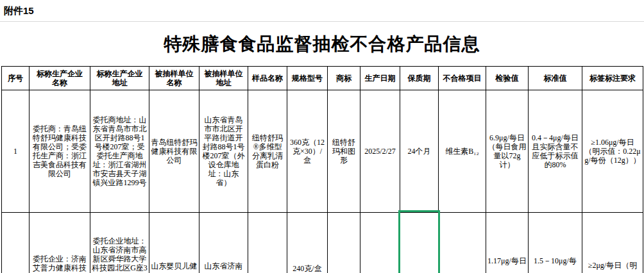  What do you see at coordinates (224, 151) in the screenshot?
I see `cell-sampled-unit-address: 山东省青岛市市北区开平路街道开封路88号1号楼207室（外设仓库地址：山东省）` at bounding box center [224, 151].